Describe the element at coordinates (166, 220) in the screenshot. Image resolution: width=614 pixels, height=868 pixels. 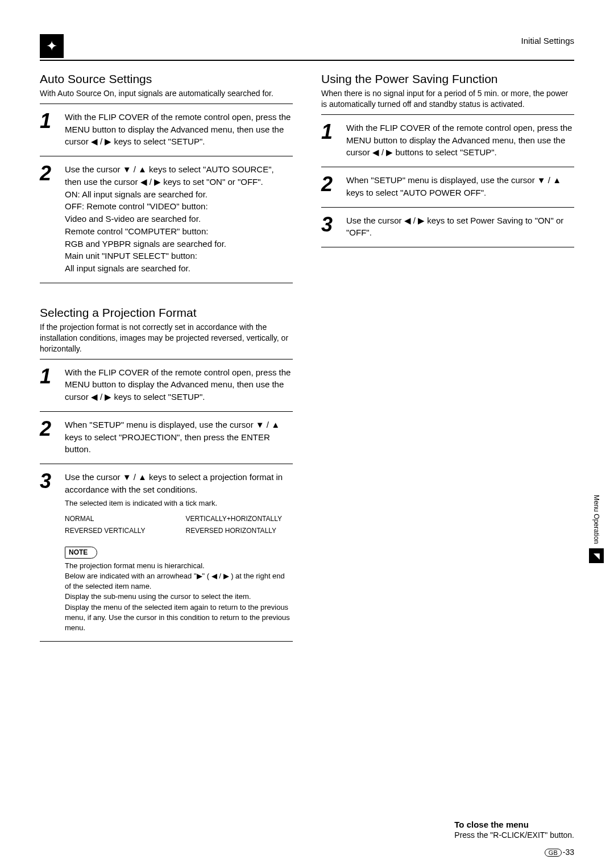
I see `step-2: 2 Use the cursor ▼ / ▲ keys to select "A…` at that location.